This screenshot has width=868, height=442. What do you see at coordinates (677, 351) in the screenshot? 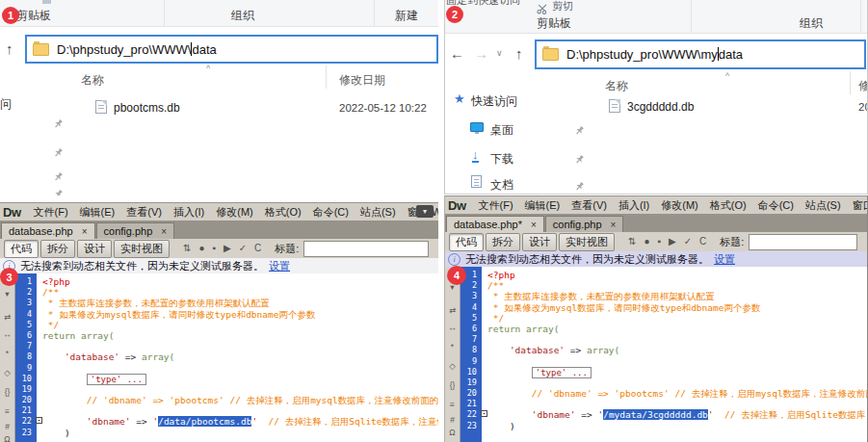
I see `code-line: 'database' => array(` at bounding box center [677, 351].